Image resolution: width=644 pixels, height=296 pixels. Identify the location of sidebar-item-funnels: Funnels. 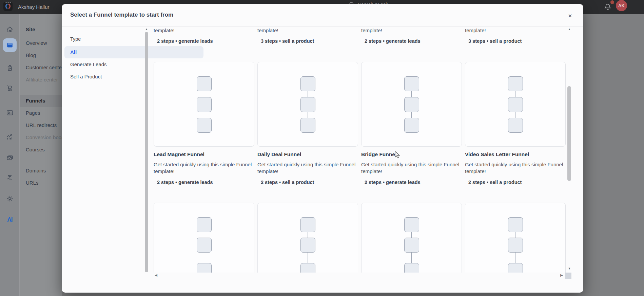
(41, 101).